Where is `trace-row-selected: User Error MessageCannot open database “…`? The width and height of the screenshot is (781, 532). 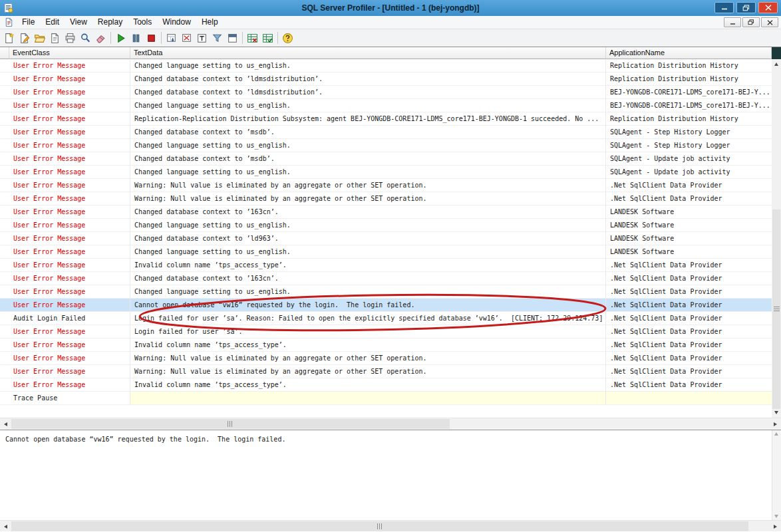 trace-row-selected: User Error MessageCannot open database “… is located at coordinates (386, 305).